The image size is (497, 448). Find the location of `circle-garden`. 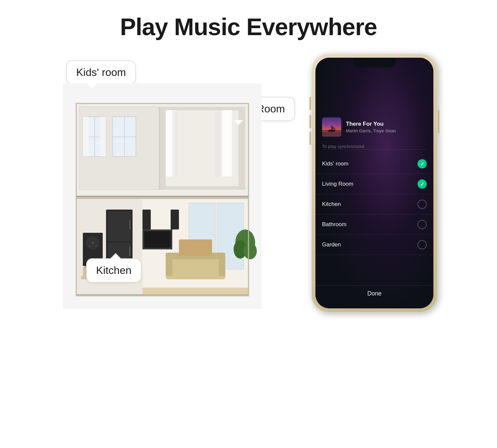

circle-garden is located at coordinates (422, 245).